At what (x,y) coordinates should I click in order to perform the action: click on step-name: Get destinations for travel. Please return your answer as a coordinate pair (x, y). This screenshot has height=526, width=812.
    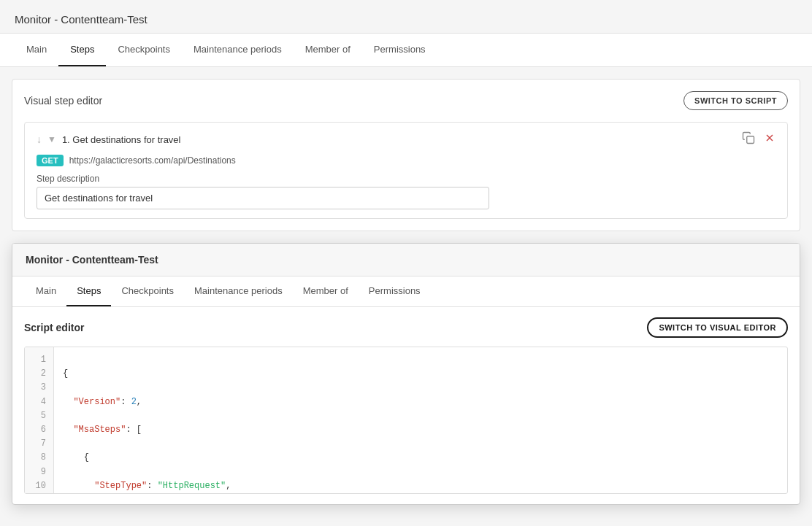
    Looking at the image, I should click on (126, 140).